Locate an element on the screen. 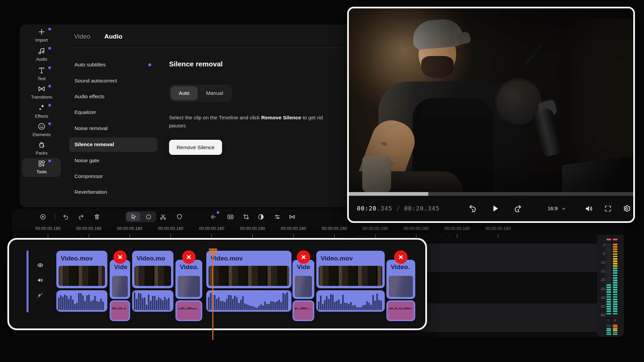 Image resolution: width=644 pixels, height=362 pixels. sidebar-item-tools: Tools is located at coordinates (42, 168).